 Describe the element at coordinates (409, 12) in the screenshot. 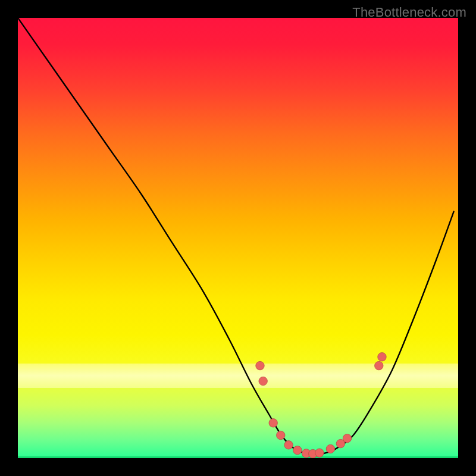

I see `watermark-text: TheBottleneck.com` at that location.